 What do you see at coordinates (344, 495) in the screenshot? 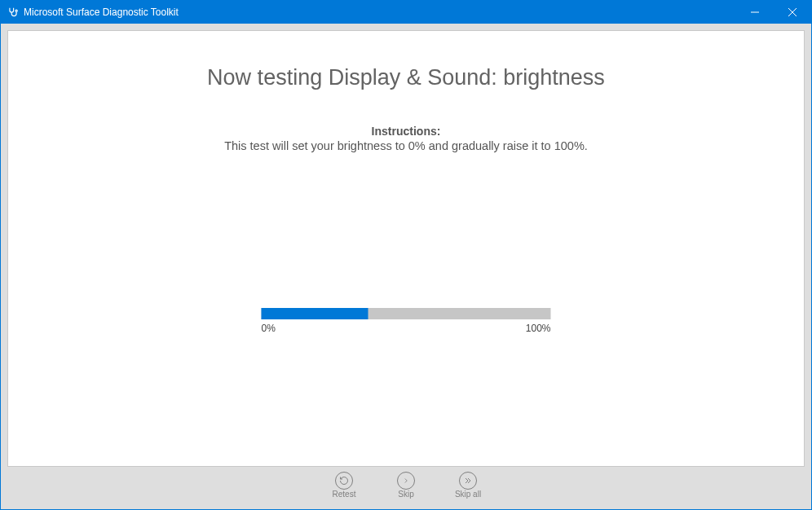
I see `retest-label: Retest` at bounding box center [344, 495].